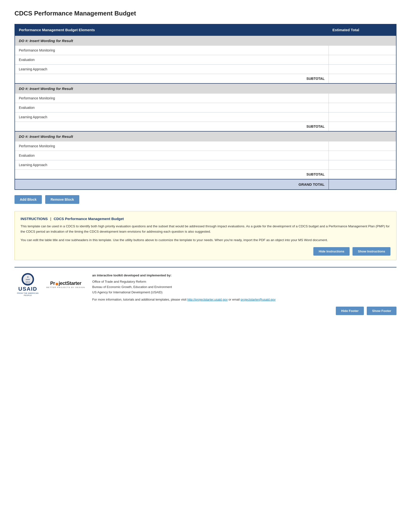 Image resolution: width=411 pixels, height=532 pixels. Describe the element at coordinates (206, 287) in the screenshot. I see `footer-content: ★ USAID FROM THE AMERICAN PEOPLE USAID F…` at that location.